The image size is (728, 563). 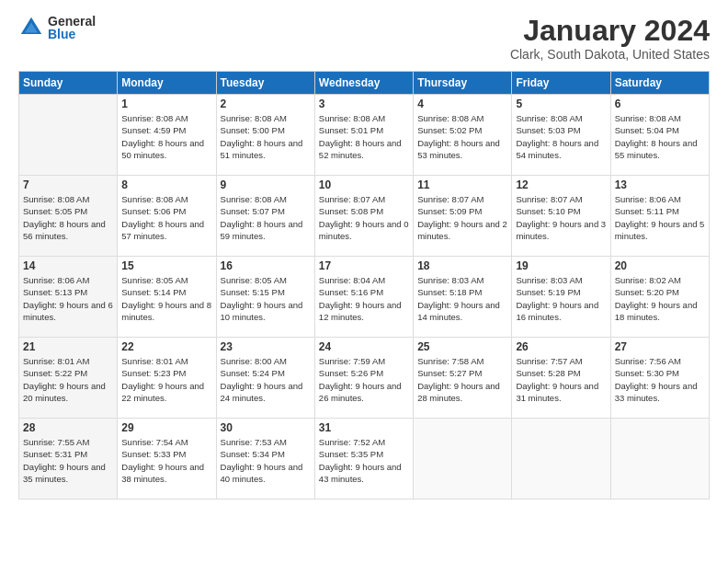 What do you see at coordinates (72, 21) in the screenshot?
I see `logo-general-text: General` at bounding box center [72, 21].